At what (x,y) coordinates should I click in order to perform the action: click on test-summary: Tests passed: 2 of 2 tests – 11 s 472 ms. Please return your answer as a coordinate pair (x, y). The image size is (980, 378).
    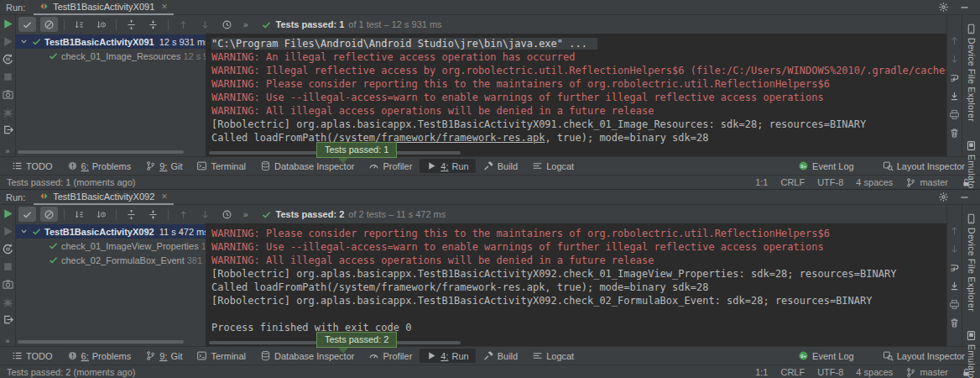
    Looking at the image, I should click on (354, 215).